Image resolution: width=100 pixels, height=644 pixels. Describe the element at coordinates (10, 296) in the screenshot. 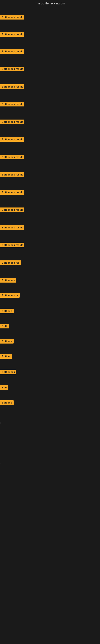

I see `bottleneck-result-item: Bottleneck re` at that location.